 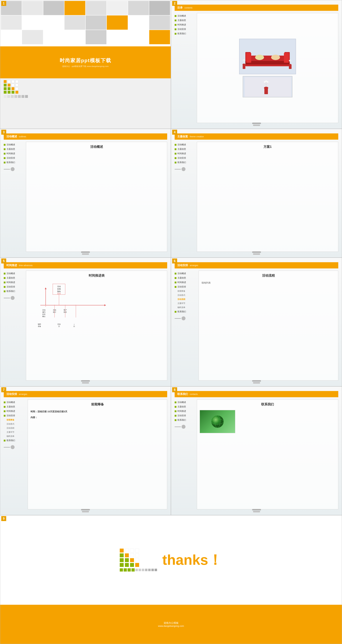 What do you see at coordinates (256, 266) in the screenshot?
I see `slide6-header: 活动安排 arranges` at bounding box center [256, 266].